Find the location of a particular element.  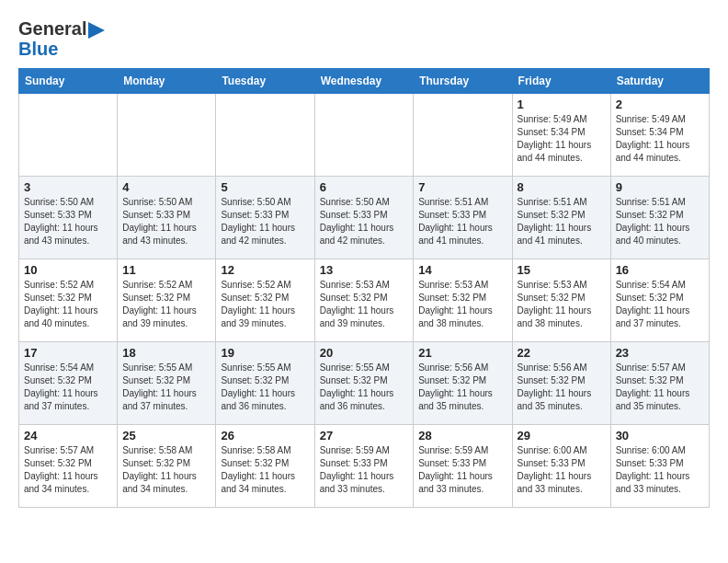

day-number: 20 is located at coordinates (364, 353).